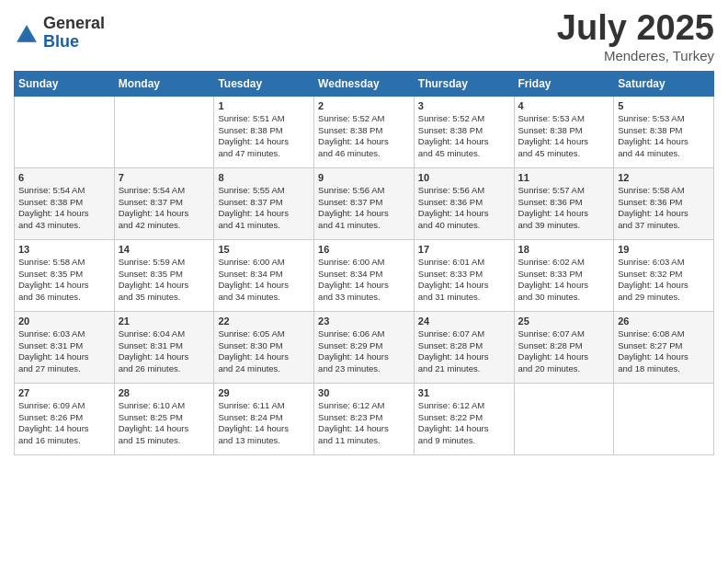 The image size is (728, 563). What do you see at coordinates (664, 249) in the screenshot?
I see `day-number: 19` at bounding box center [664, 249].